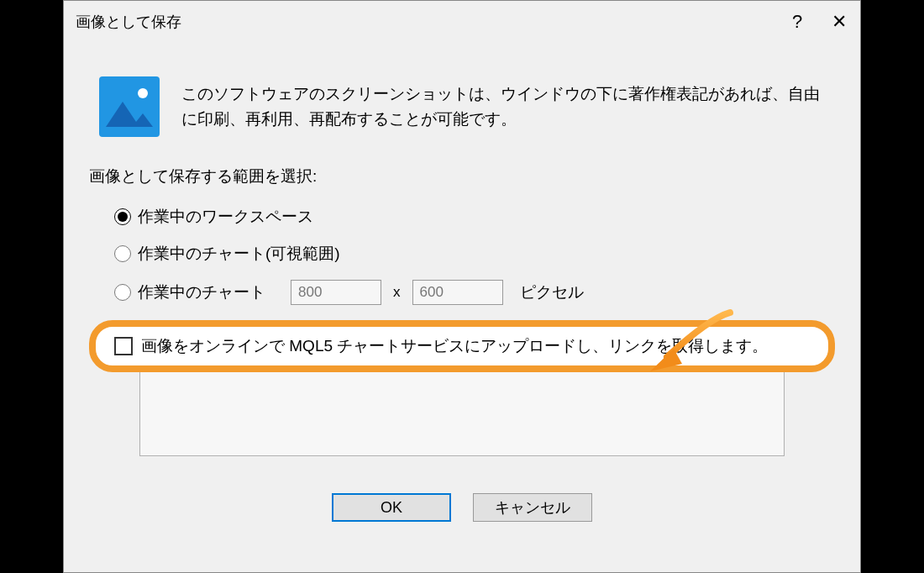 The height and width of the screenshot is (573, 924). Describe the element at coordinates (462, 176) in the screenshot. I see `range-section-label: 画像として保存する範囲を選択:` at that location.